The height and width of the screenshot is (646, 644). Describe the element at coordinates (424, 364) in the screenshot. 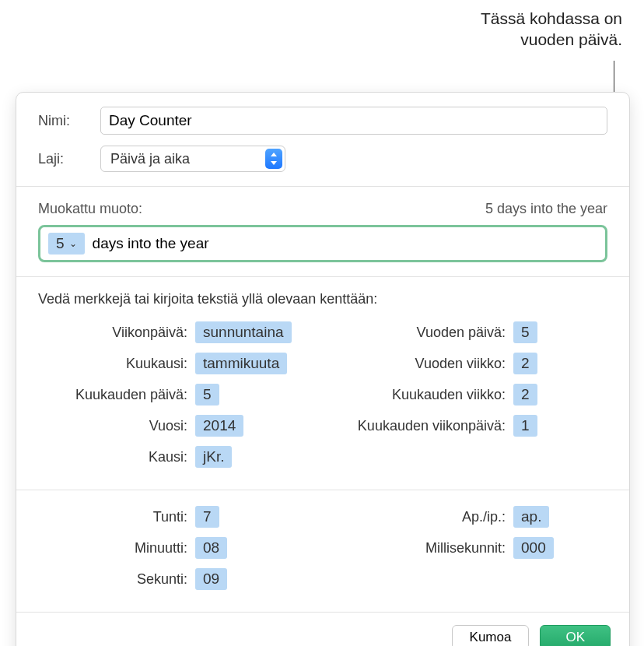

I see `week-of-year-label: Vuoden viikko:` at that location.